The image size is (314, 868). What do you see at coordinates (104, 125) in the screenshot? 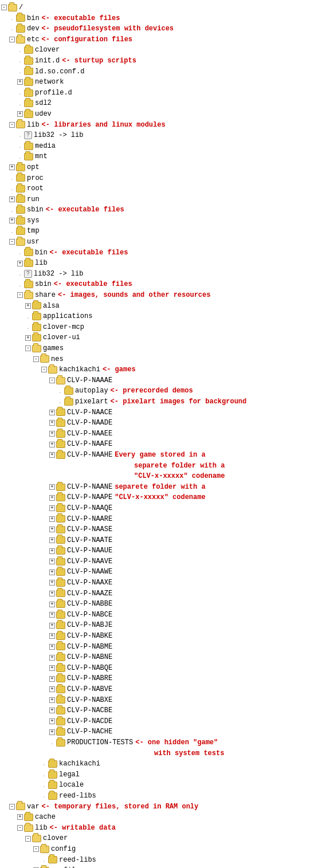
I see `annotation-text: <- libraries and linux modules` at bounding box center [104, 125].